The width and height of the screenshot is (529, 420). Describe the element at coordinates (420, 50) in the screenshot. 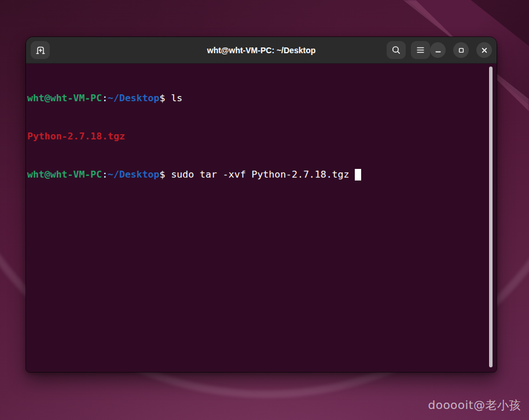

I see `menu-button` at that location.